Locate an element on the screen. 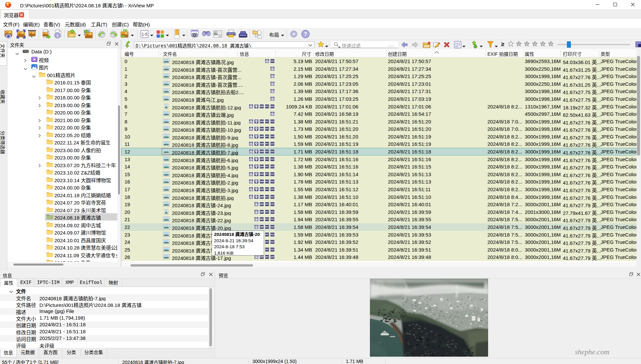 The width and height of the screenshot is (641, 364). svg-text: 2 is located at coordinates (527, 44).